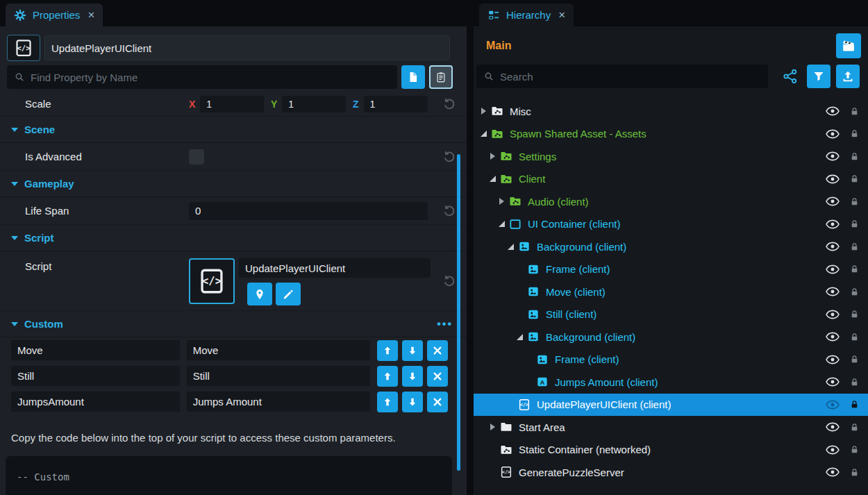  I want to click on paste-properties-button, so click(441, 77).